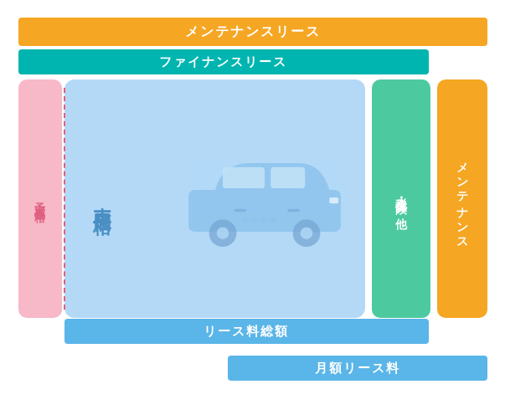 The image size is (505, 420). I want to click on maintenance-label: メンテナンス, so click(462, 199).